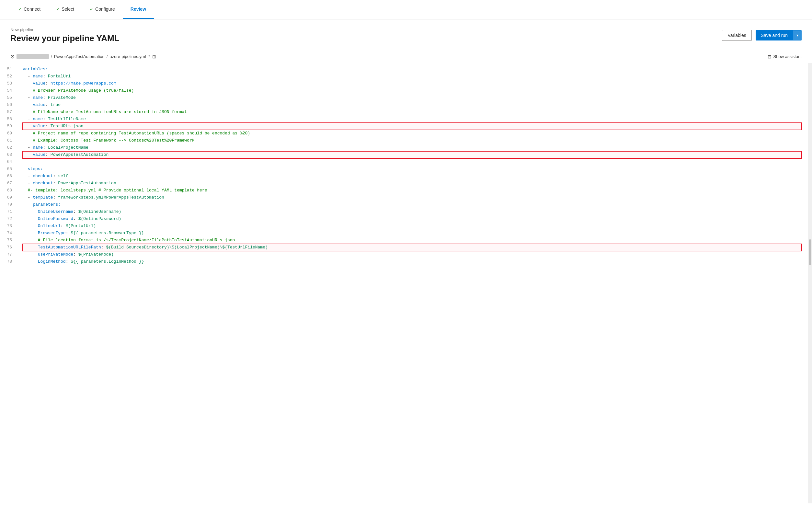 The width and height of the screenshot is (812, 505). Describe the element at coordinates (8, 283) in the screenshot. I see `line-numbers: 5152535455565758596061626364656667686970…` at that location.